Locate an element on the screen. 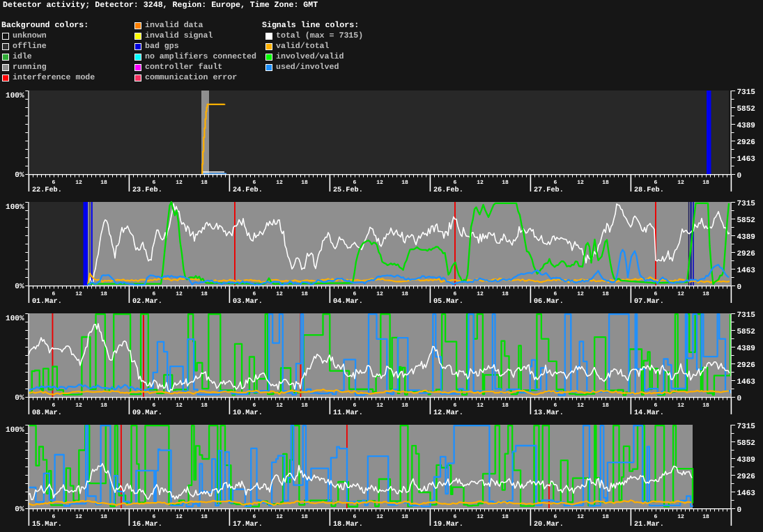 Image resolution: width=763 pixels, height=532 pixels. svg-text: 01.Mar. is located at coordinates (47, 302).